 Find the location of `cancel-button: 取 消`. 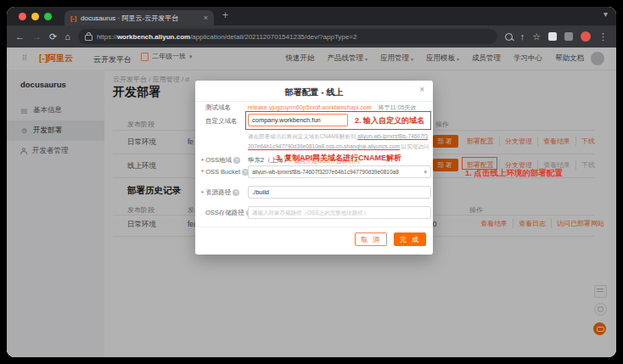

cancel-button: 取 消 is located at coordinates (371, 239).